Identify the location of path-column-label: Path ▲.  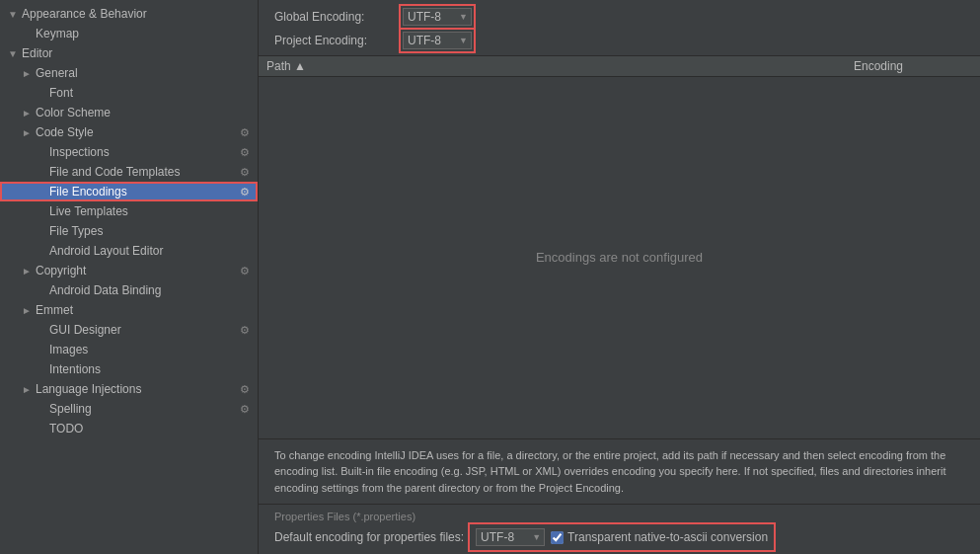
(286, 66).